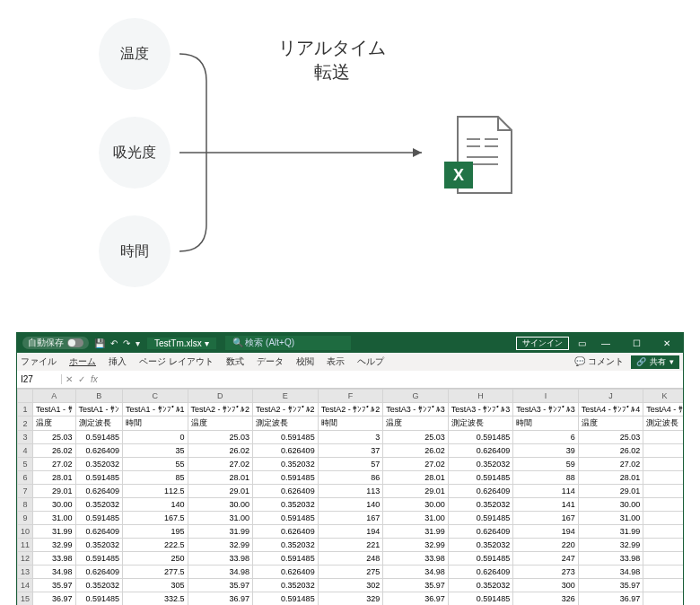 This screenshot has width=700, height=605. Describe the element at coordinates (350, 397) in the screenshot. I see `col-header: F` at that location.